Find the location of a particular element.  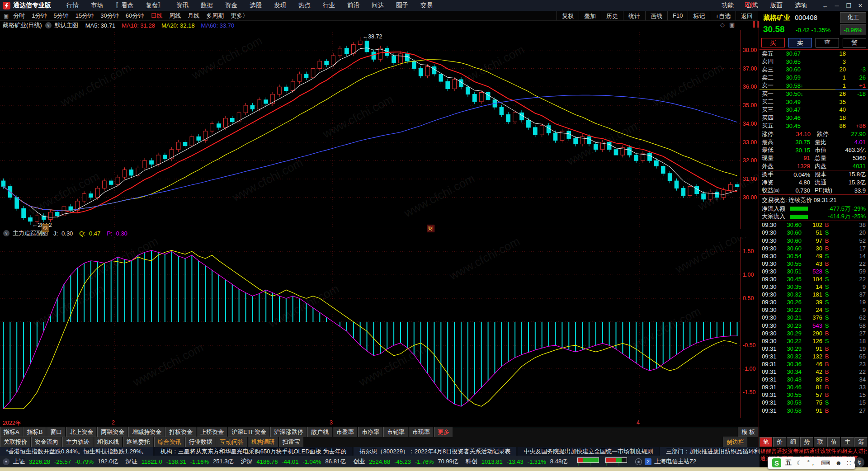

security-shield-icon: ● is located at coordinates (6, 462).